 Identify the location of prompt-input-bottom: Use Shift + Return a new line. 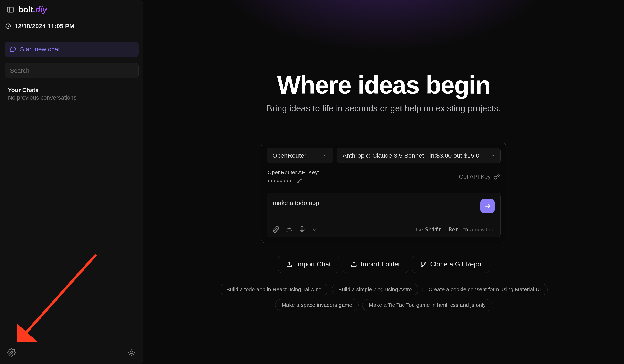
(384, 230).